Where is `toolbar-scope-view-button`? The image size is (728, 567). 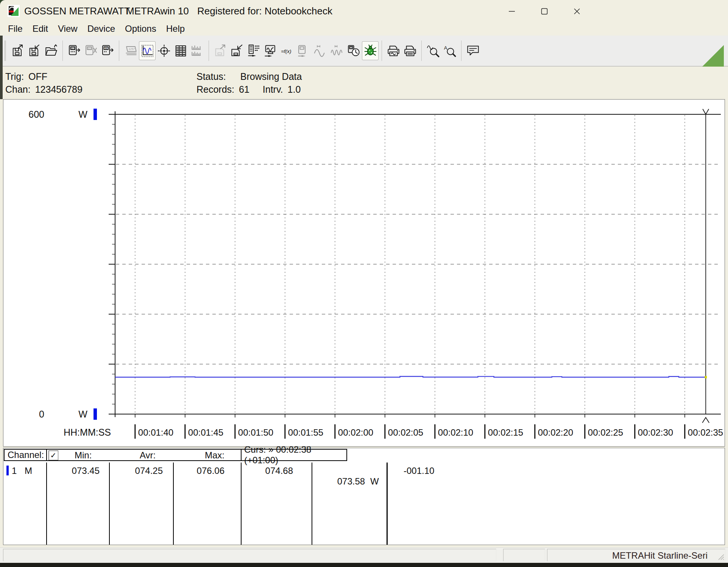 toolbar-scope-view-button is located at coordinates (164, 51).